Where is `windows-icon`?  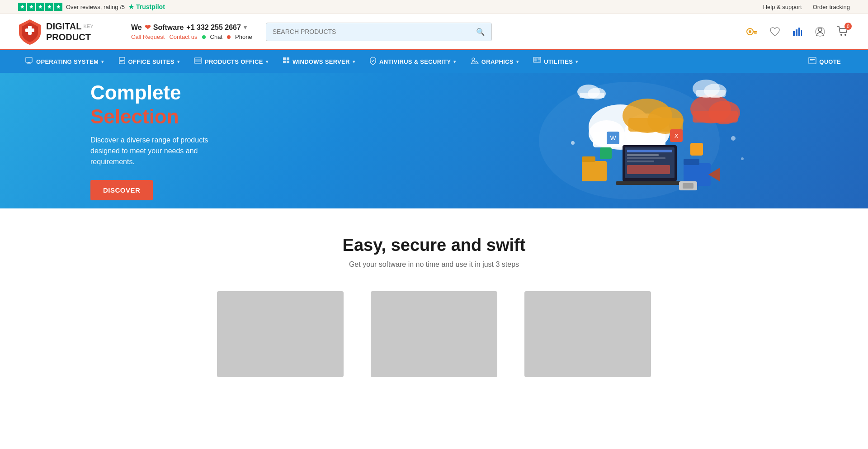 windows-icon is located at coordinates (286, 61).